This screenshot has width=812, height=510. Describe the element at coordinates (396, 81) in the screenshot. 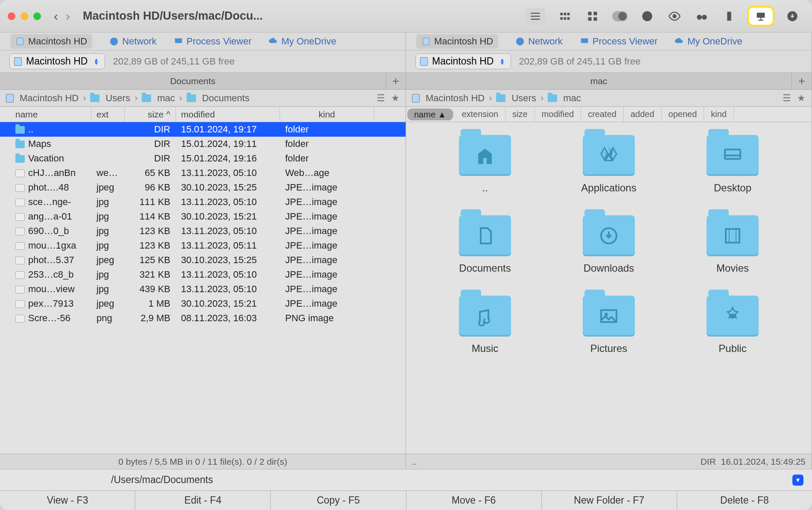

I see `add-tab-left: +` at that location.